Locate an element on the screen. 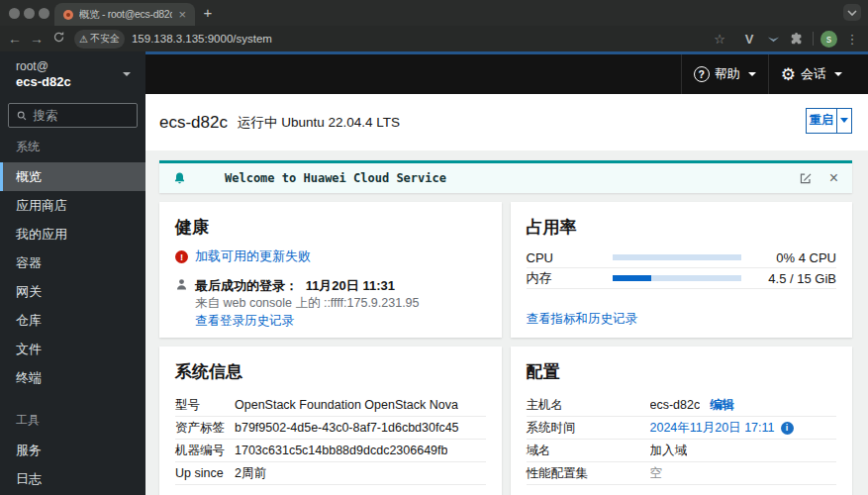  url-text: 159.138.3.135:9000/system is located at coordinates (420, 39).